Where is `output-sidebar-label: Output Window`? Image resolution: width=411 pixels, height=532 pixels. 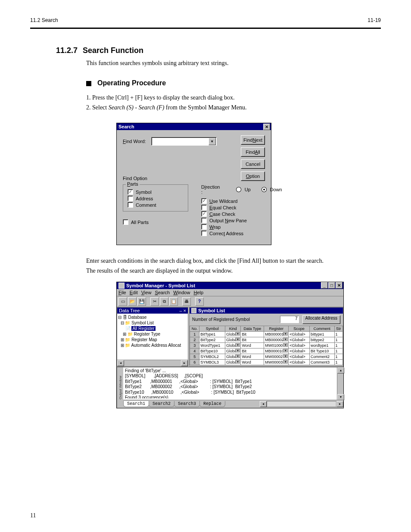 output-sidebar-label: Output Window is located at coordinates (120, 388).